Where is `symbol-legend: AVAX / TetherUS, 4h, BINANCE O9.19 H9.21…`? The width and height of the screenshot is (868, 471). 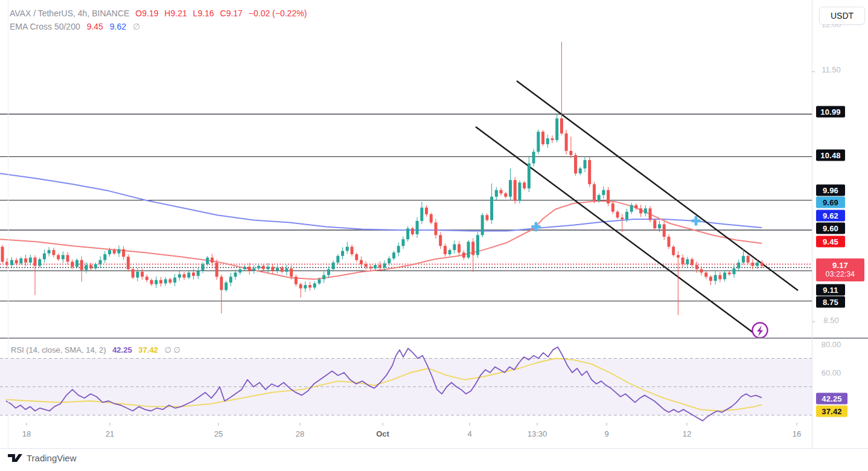 symbol-legend: AVAX / TetherUS, 4h, BINANCE O9.19 H9.21… is located at coordinates (160, 13).